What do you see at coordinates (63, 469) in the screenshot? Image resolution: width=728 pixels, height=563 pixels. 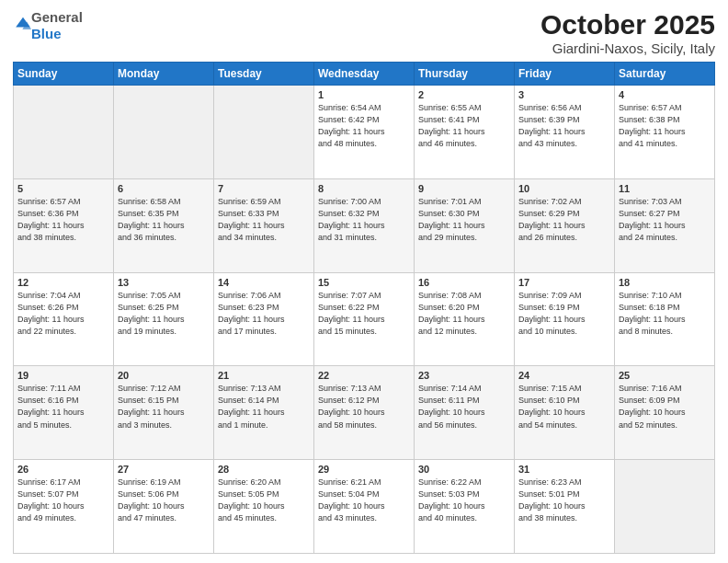 I see `day-number: 26` at bounding box center [63, 469].